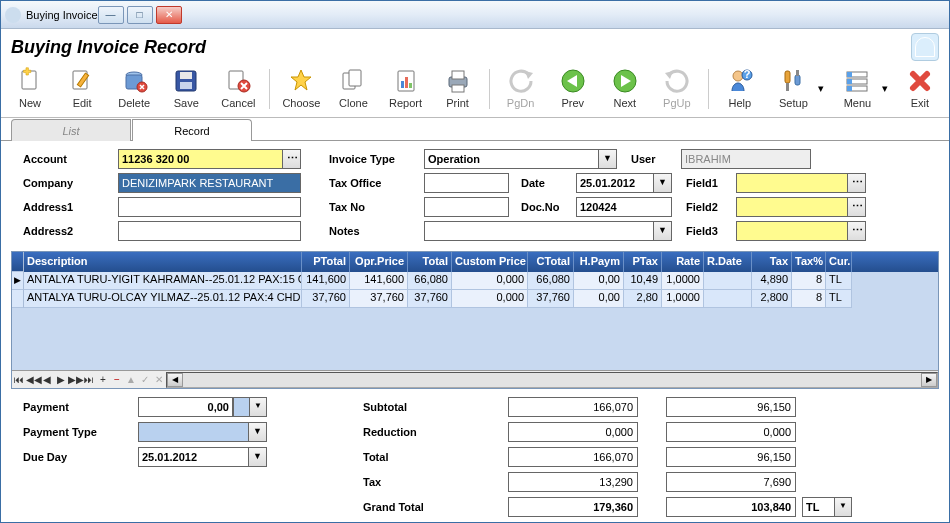 This screenshot has height=523, width=950. Describe the element at coordinates (238, 88) in the screenshot. I see `cancel-button: Cancel` at that location.